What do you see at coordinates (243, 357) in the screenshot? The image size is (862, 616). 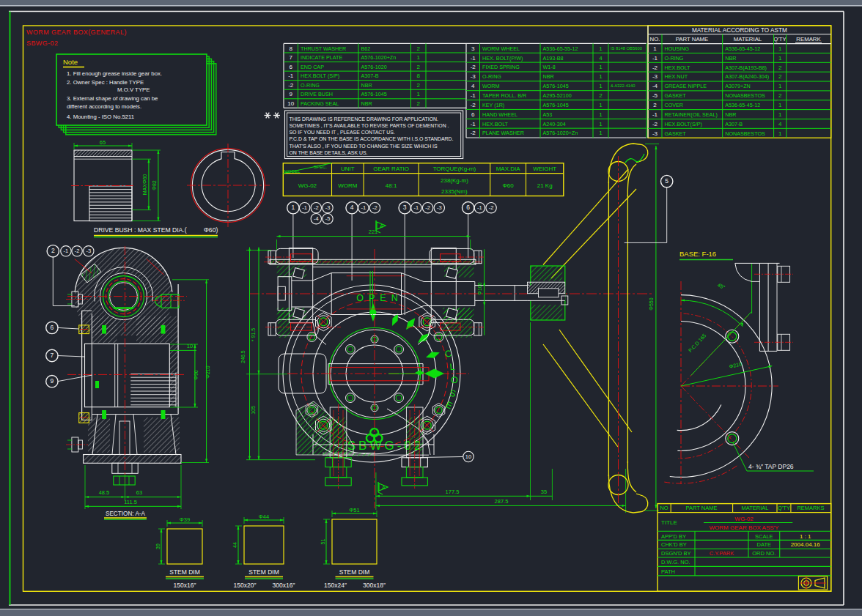 I see `svg-text: 246.5` at bounding box center [243, 357].